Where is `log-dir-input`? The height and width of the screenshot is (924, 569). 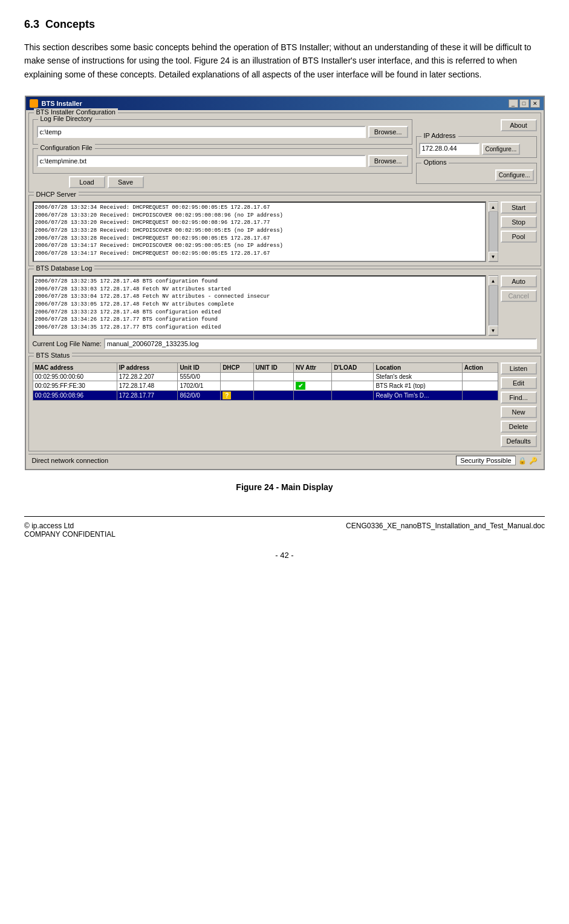
log-dir-input is located at coordinates (201, 132).